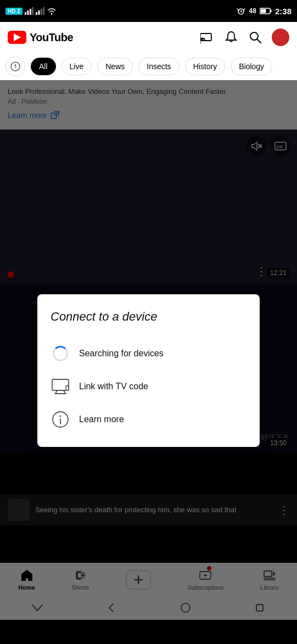  Describe the element at coordinates (60, 387) in the screenshot. I see `tv-icon` at that location.